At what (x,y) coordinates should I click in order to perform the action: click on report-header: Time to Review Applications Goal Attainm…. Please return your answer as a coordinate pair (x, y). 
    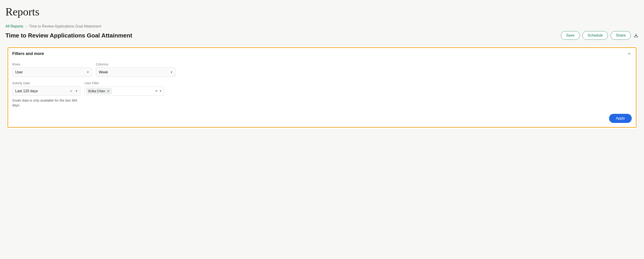
    Looking at the image, I should click on (322, 36).